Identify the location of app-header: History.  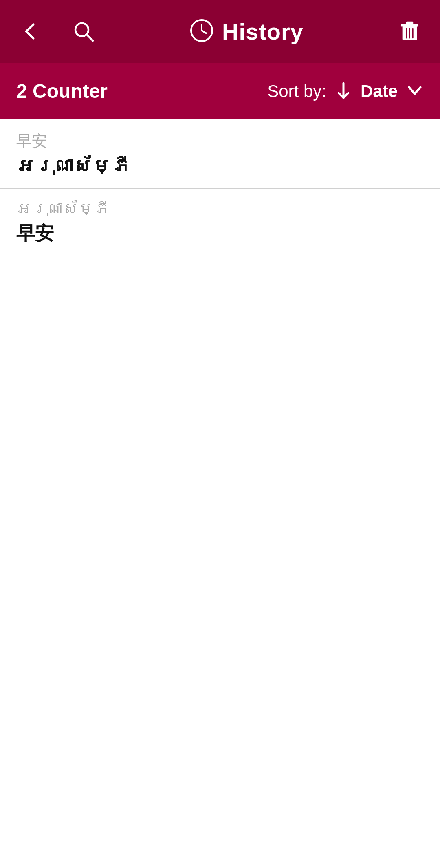
(220, 31).